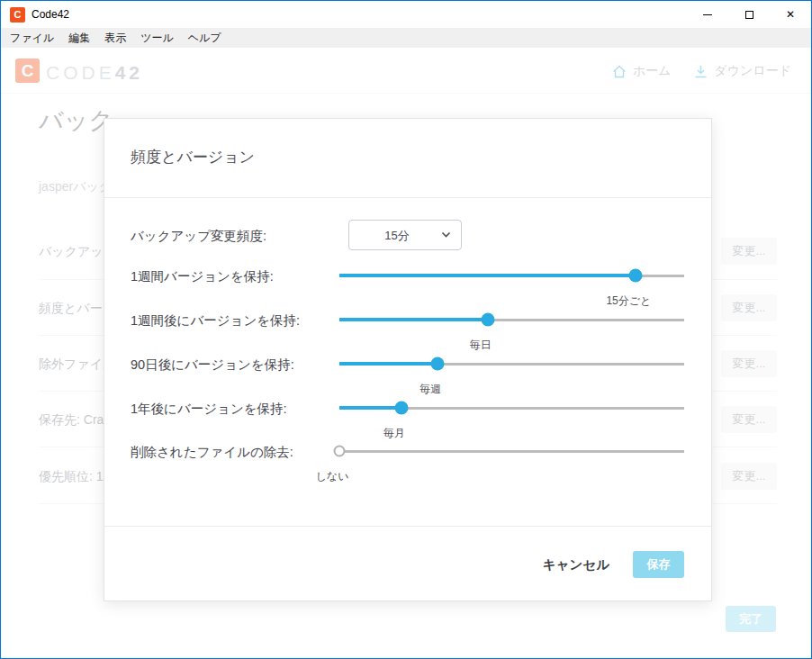 This screenshot has width=812, height=659. I want to click on window-title: Code42, so click(50, 14).